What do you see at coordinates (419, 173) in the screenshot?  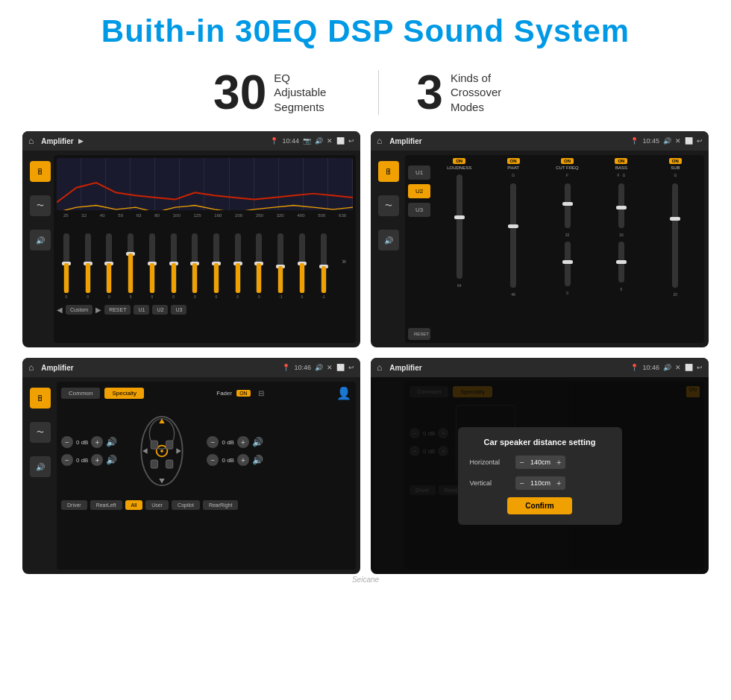 I see `cross-u1: U1` at bounding box center [419, 173].